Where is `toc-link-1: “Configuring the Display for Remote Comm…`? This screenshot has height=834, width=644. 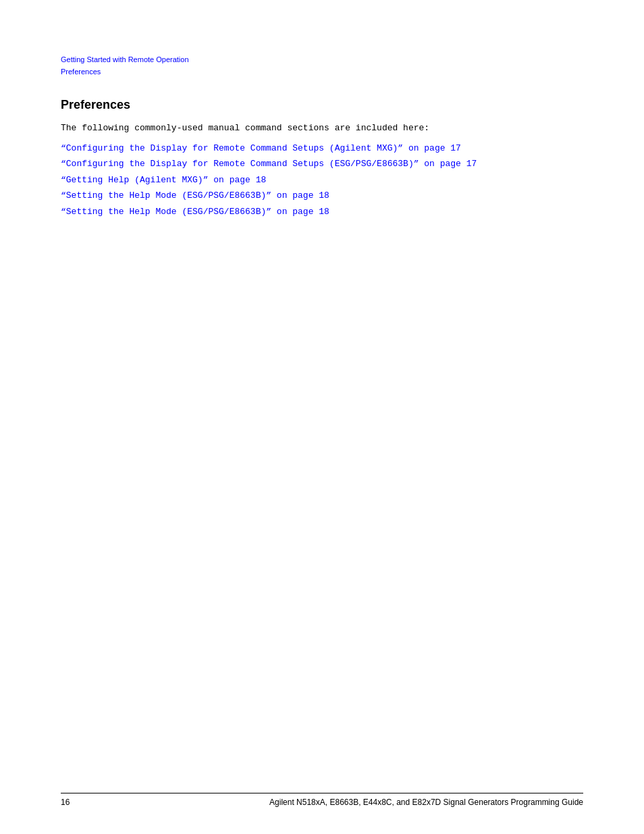
toc-link-1: “Configuring the Display for Remote Comm… is located at coordinates (322, 149).